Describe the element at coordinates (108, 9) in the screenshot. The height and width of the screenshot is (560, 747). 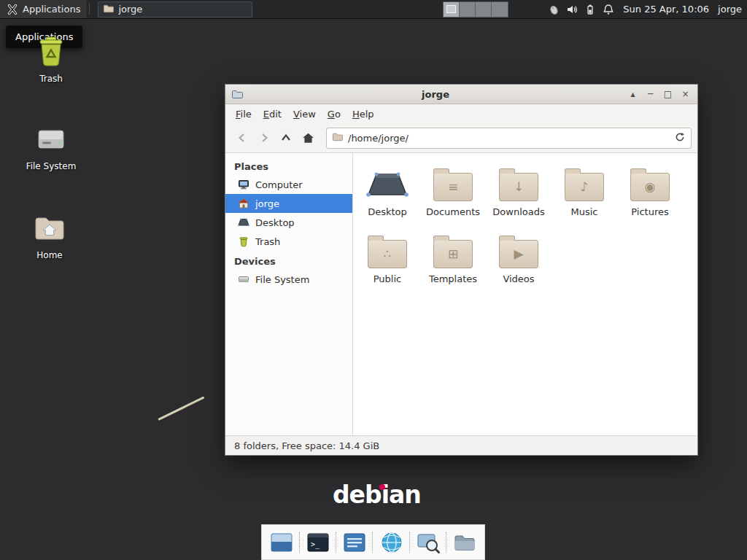
I see `folder-icon` at that location.